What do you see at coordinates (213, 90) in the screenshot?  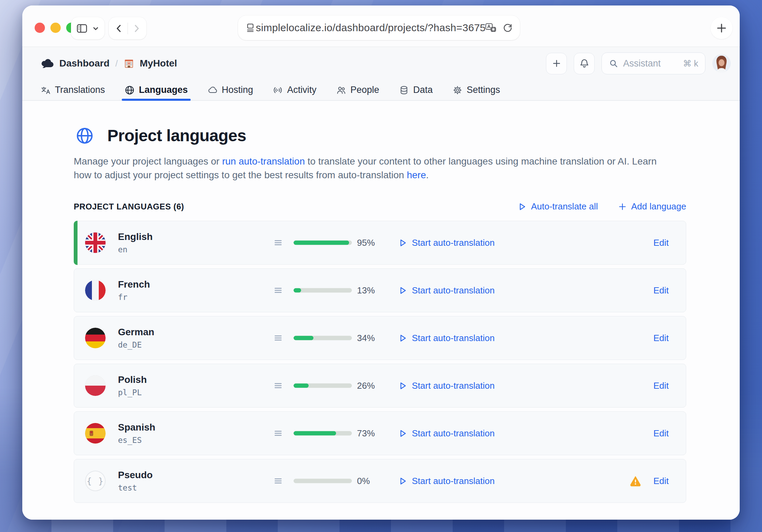 I see `cloud-icon` at bounding box center [213, 90].